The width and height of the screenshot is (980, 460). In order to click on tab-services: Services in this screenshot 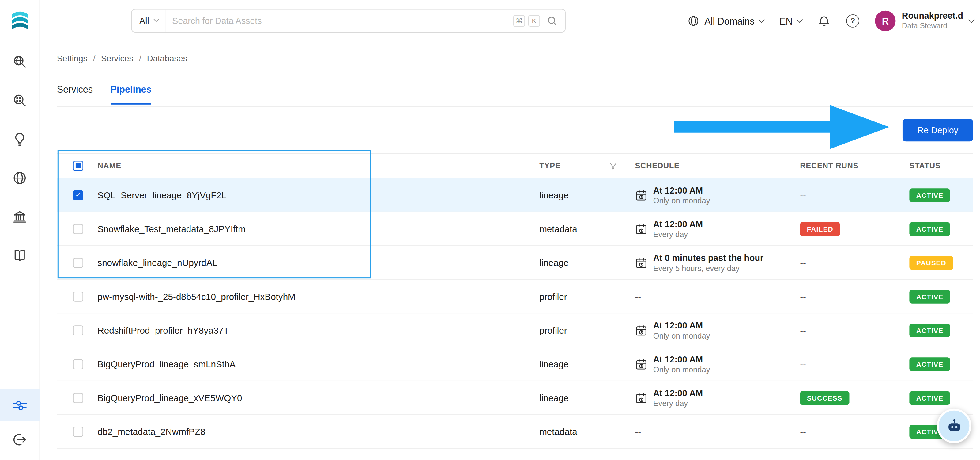, I will do `click(75, 94)`.